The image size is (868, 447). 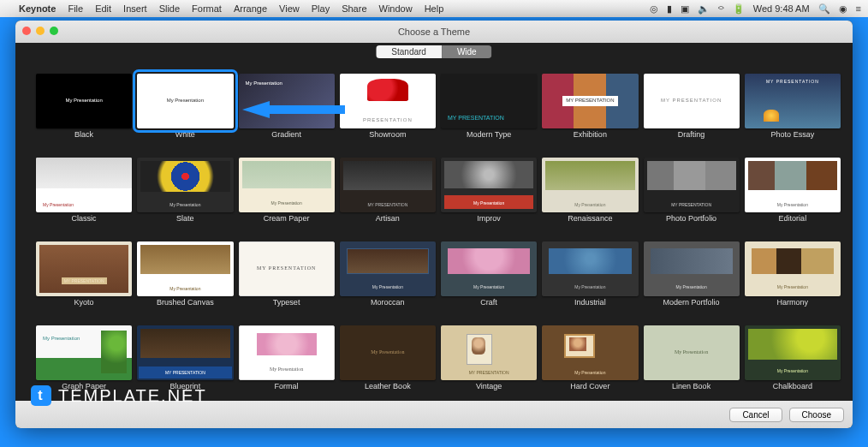 What do you see at coordinates (489, 362) in the screenshot?
I see `theme-vintage: MY PRESENTATIONVintage` at bounding box center [489, 362].